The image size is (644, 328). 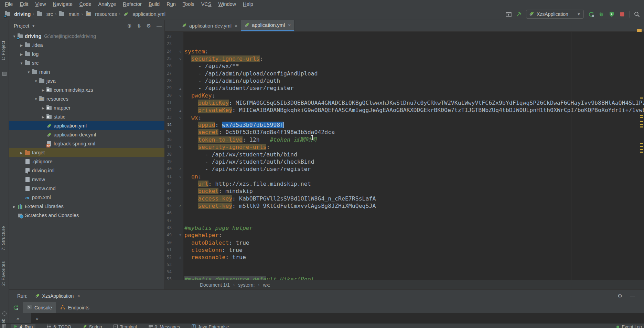 I want to click on rerun-application-icon, so click(x=16, y=308).